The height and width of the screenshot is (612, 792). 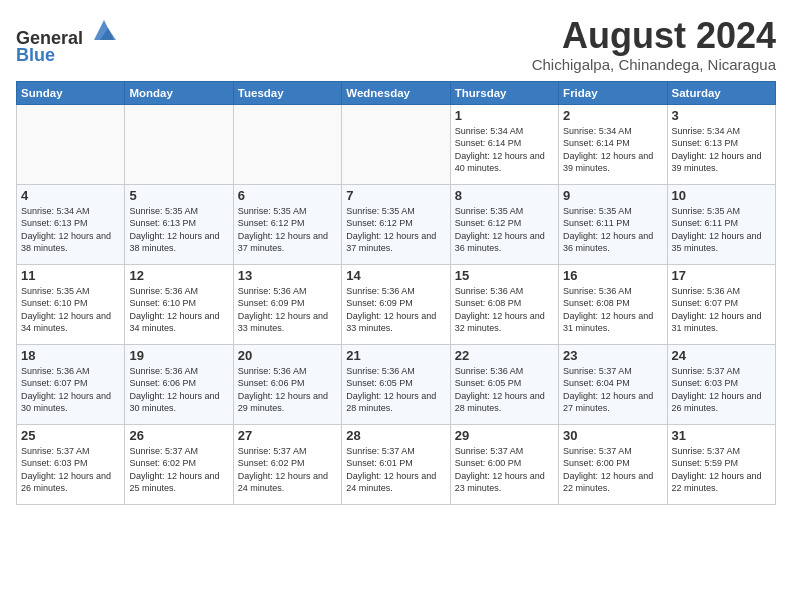 What do you see at coordinates (504, 356) in the screenshot?
I see `day-number: 22` at bounding box center [504, 356].